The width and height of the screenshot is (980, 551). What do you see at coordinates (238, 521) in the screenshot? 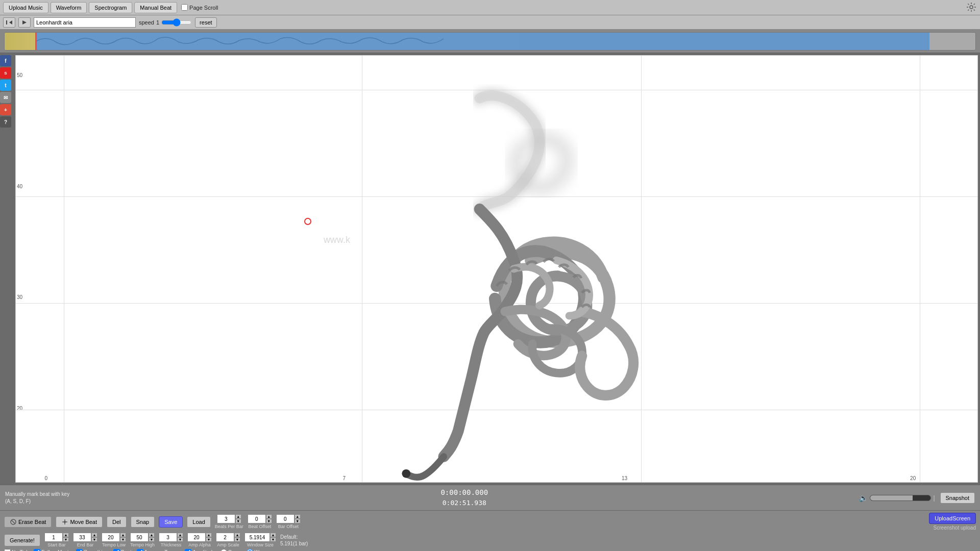
I see `beats-per-bar-down: ▼` at bounding box center [238, 521].